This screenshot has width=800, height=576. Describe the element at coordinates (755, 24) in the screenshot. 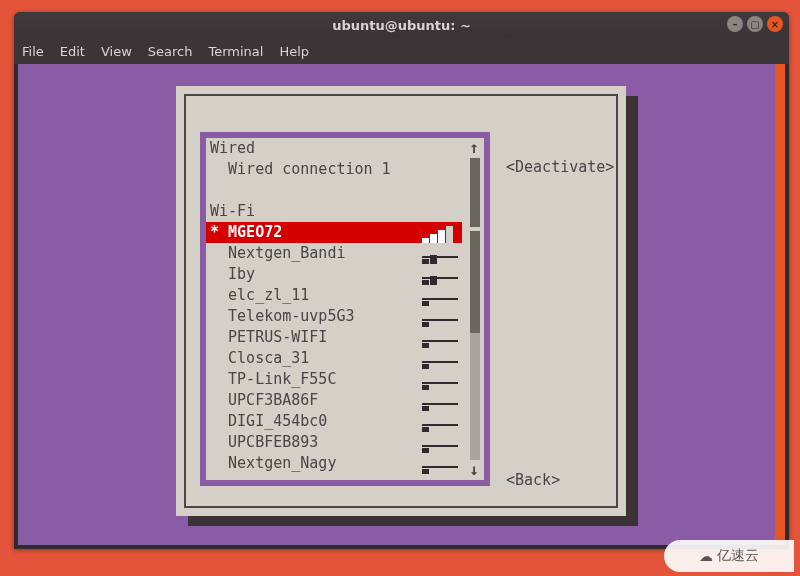

I see `window-maximize-button: ▢` at that location.